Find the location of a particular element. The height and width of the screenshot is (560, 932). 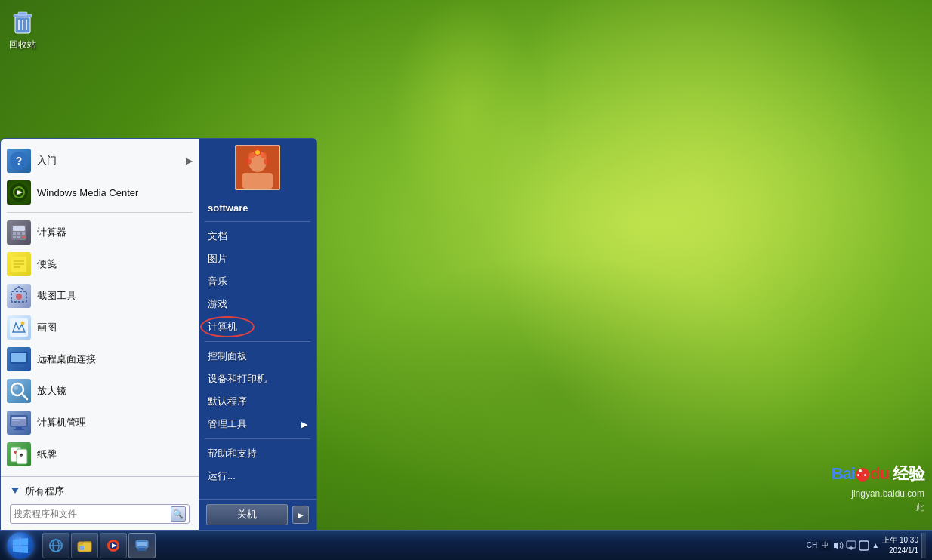

start-button is located at coordinates (20, 546).